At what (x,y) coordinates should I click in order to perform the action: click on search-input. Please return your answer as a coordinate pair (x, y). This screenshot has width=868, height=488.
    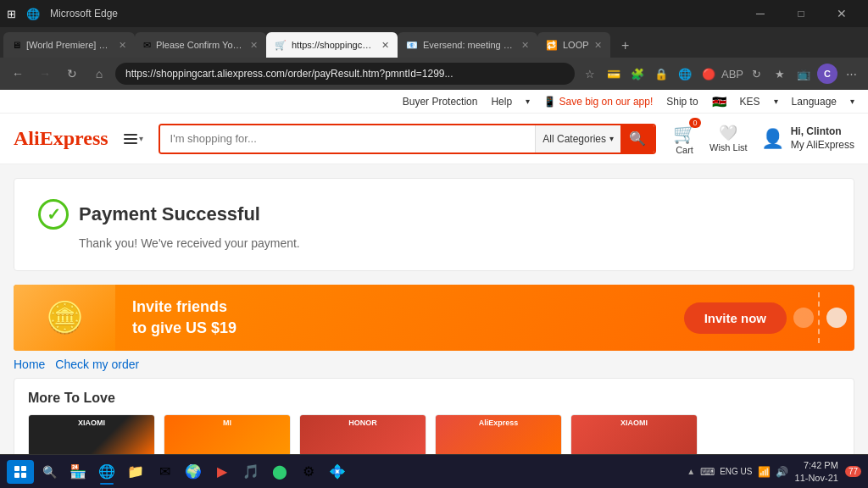
    Looking at the image, I should click on (348, 139).